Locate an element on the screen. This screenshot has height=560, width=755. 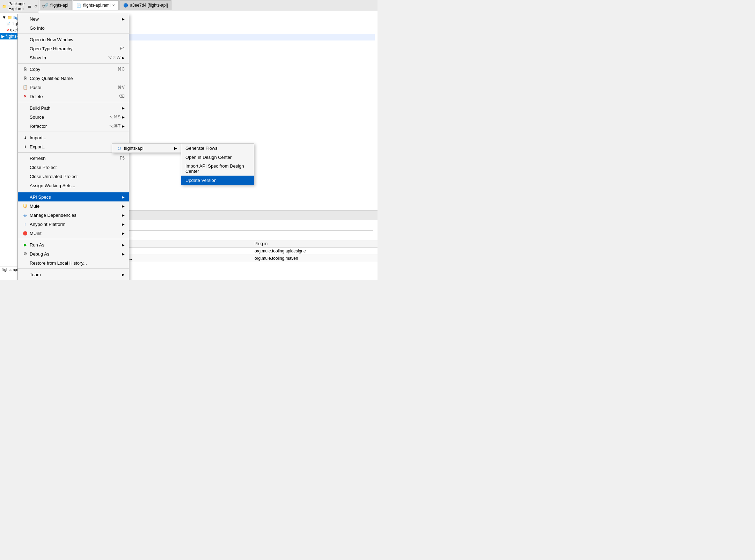
arrow-icon-source: ▶ is located at coordinates (123, 117).